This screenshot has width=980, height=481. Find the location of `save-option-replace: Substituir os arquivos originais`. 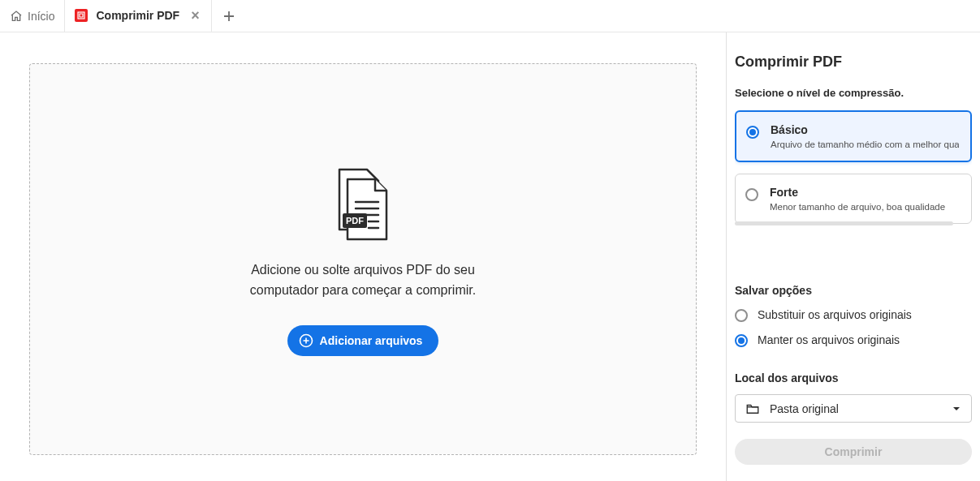

save-option-replace: Substituir os arquivos originais is located at coordinates (853, 315).